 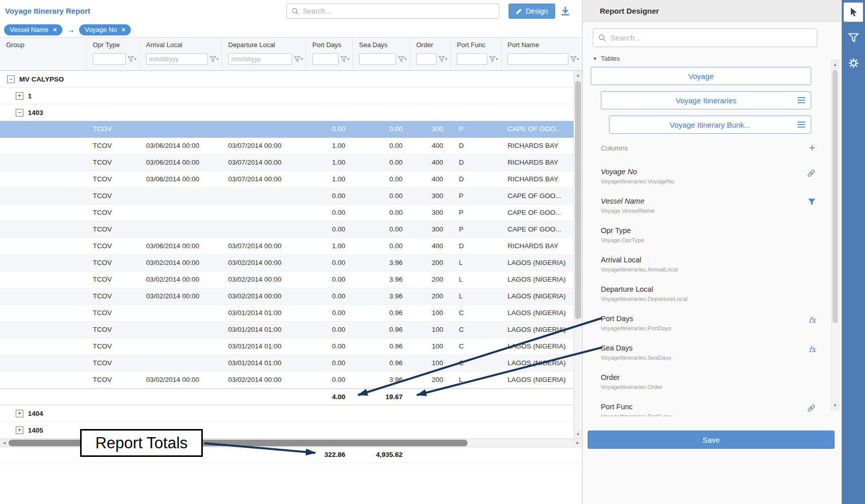 I want to click on global-search, so click(x=393, y=11).